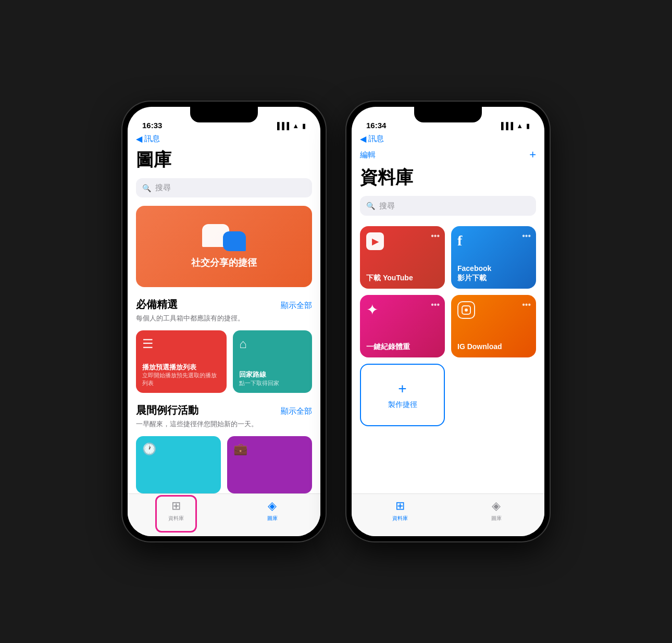  I want to click on tab-library-right: ⊞ 資料庫, so click(400, 511).